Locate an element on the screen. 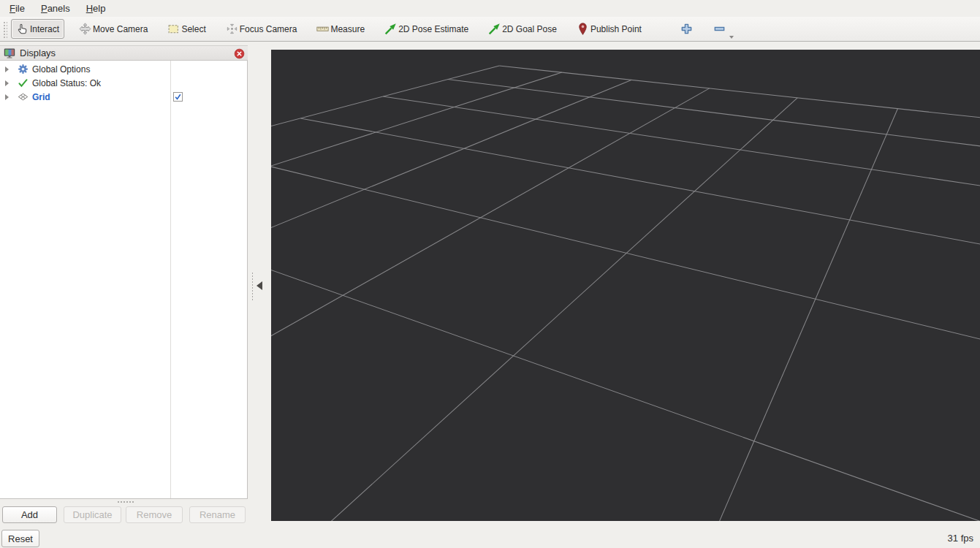 The width and height of the screenshot is (980, 548). duplicate-button: Duplicate is located at coordinates (92, 514).